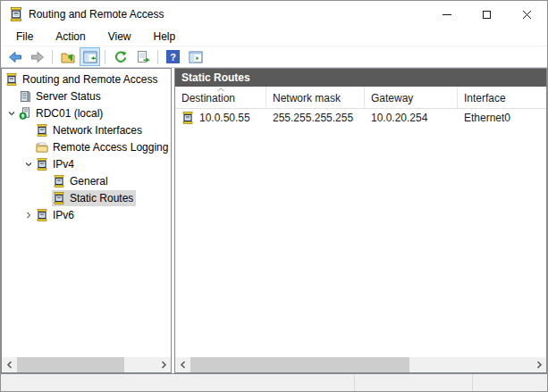 The height and width of the screenshot is (392, 548). I want to click on menu-help: Help, so click(164, 37).